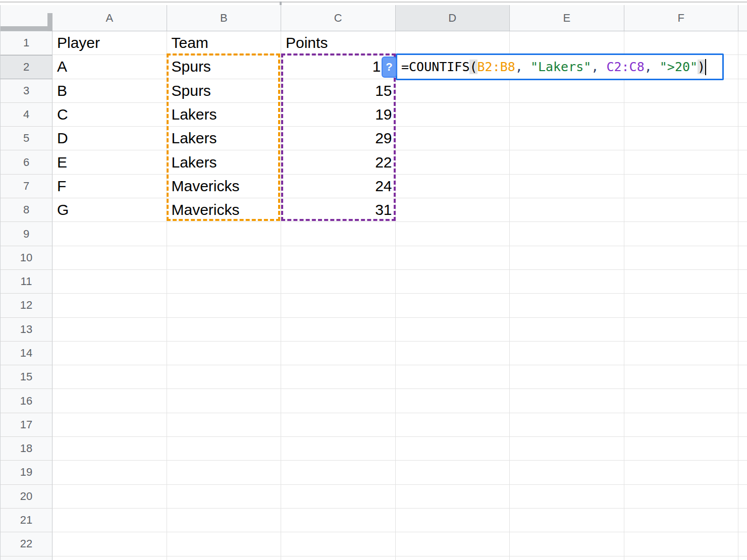  What do you see at coordinates (224, 496) in the screenshot?
I see `cell-B20` at bounding box center [224, 496].